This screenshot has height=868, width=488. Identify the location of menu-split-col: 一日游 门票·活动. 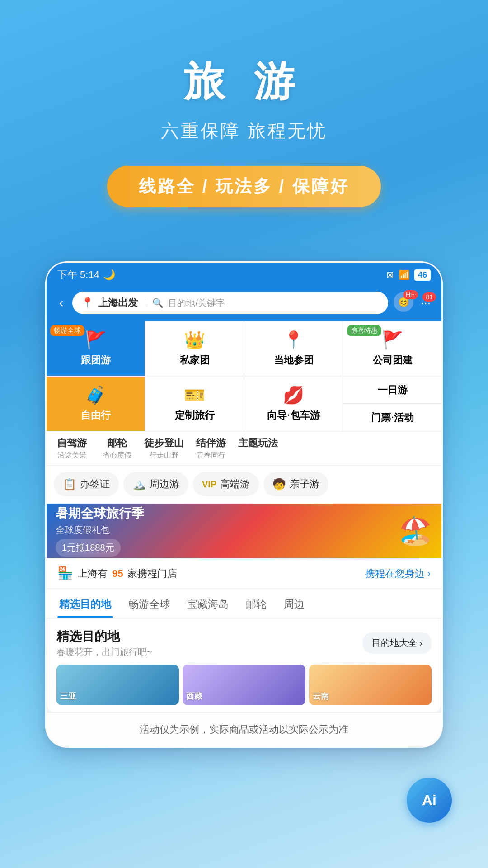
(392, 404).